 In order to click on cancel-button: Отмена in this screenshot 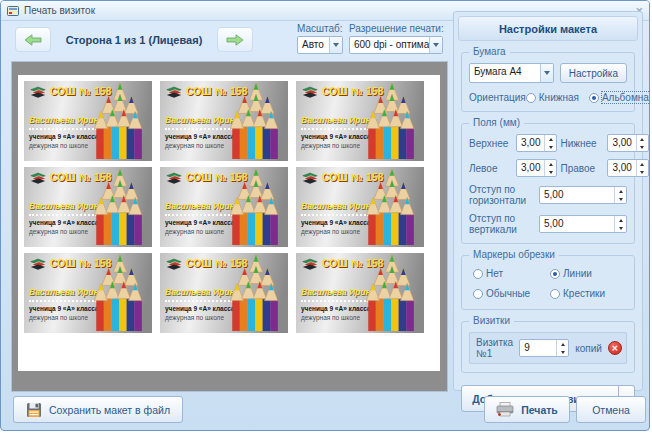, I will do `click(611, 410)`.